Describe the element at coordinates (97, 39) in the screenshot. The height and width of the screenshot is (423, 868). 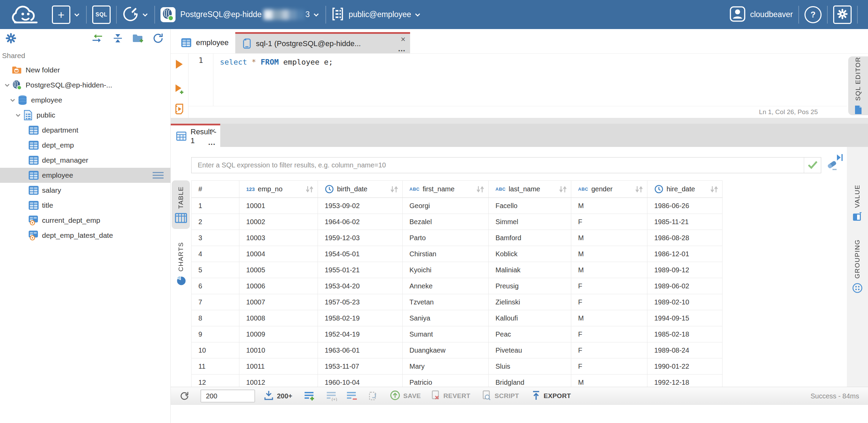
I see `sync-connection-icon` at that location.